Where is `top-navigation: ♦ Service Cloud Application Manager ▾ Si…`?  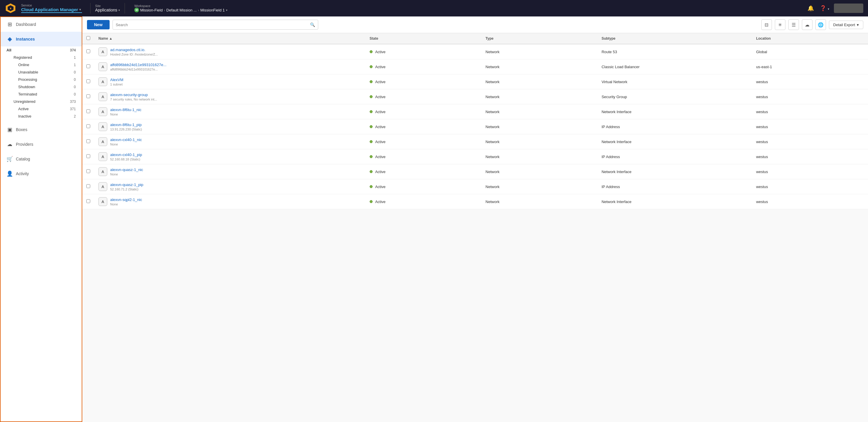
top-navigation: ♦ Service Cloud Application Manager ▾ Si… is located at coordinates (434, 8).